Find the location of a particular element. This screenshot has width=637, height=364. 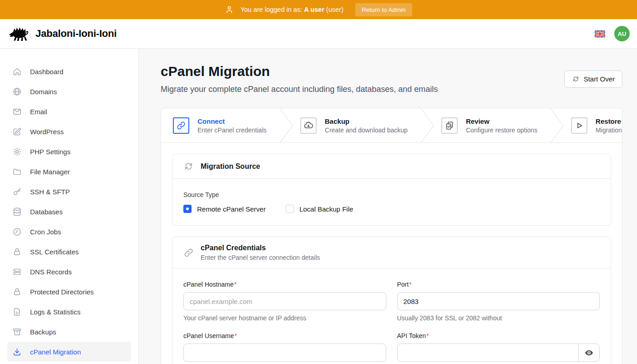

download-icon is located at coordinates (17, 352).